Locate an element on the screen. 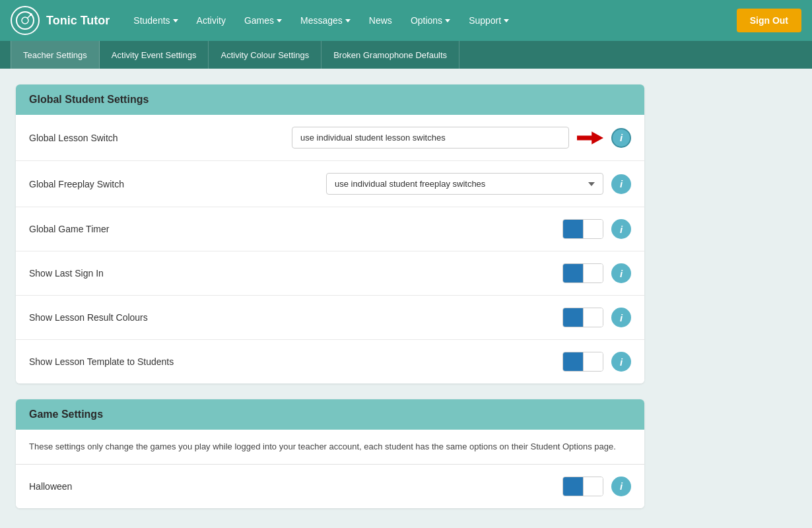  show-last-sign-in-info: i is located at coordinates (621, 273).